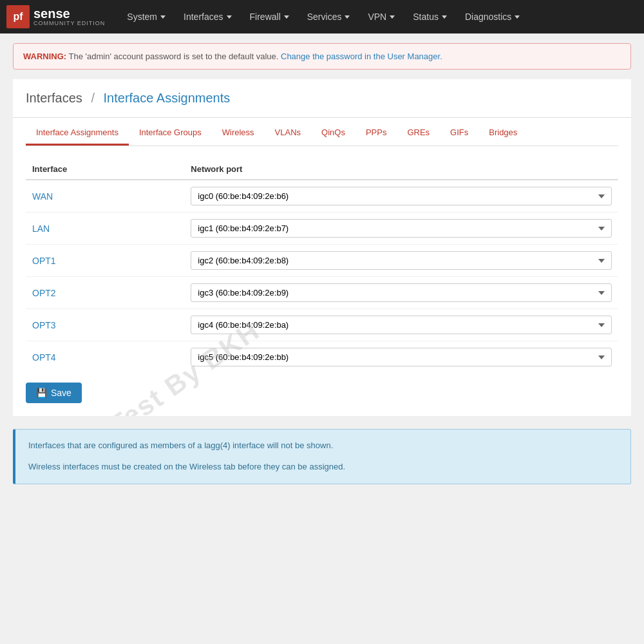  What do you see at coordinates (54, 98) in the screenshot?
I see `breadcrumb-parent: Interfaces` at bounding box center [54, 98].